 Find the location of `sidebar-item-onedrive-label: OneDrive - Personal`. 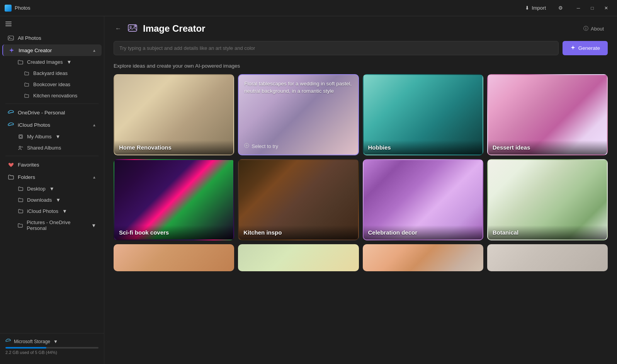

sidebar-item-onedrive-label: OneDrive - Personal is located at coordinates (41, 113).